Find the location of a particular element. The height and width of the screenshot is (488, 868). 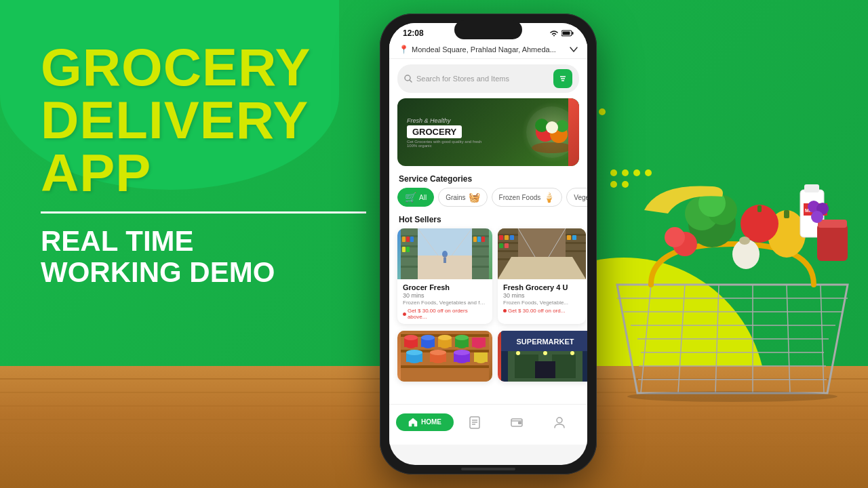

category-veg-label: Vegetab... is located at coordinates (580, 198).